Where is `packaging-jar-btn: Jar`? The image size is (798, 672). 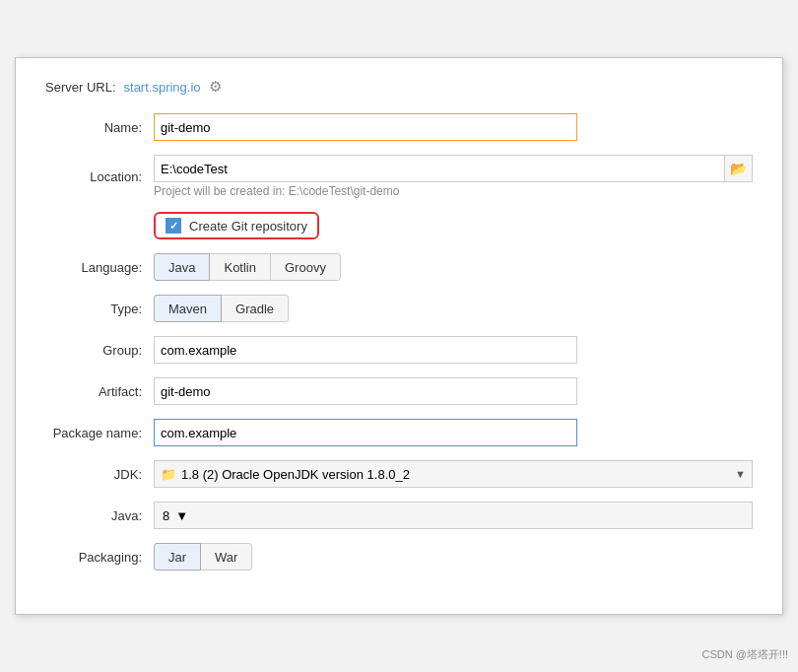
packaging-jar-btn: Jar is located at coordinates (177, 557).